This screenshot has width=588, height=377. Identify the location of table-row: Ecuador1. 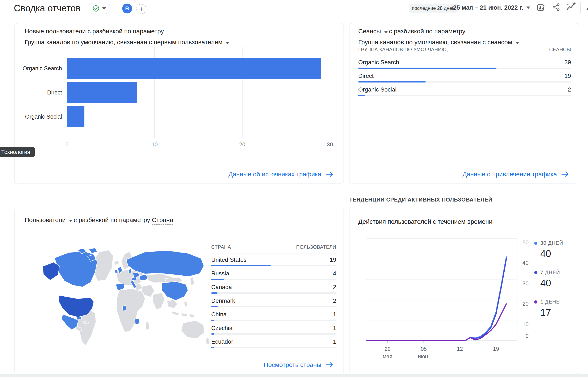
(274, 342).